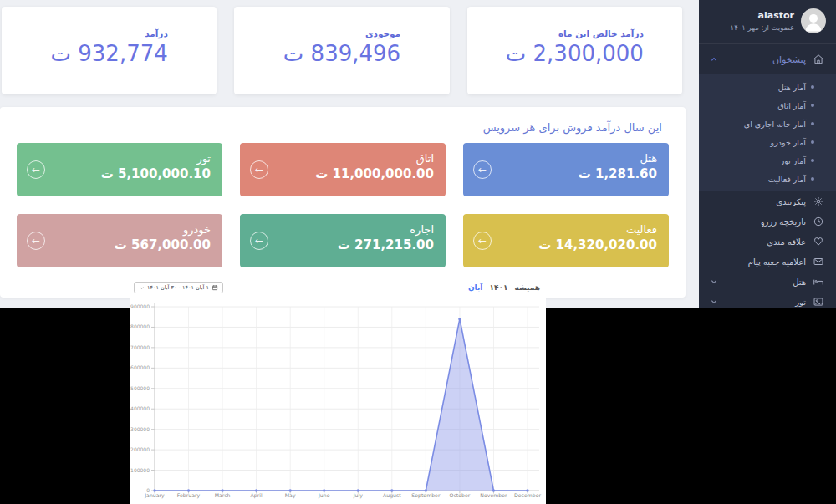  Describe the element at coordinates (767, 22) in the screenshot. I see `user-block: alastor عضویت از: مهر ۱۴۰۱` at that location.